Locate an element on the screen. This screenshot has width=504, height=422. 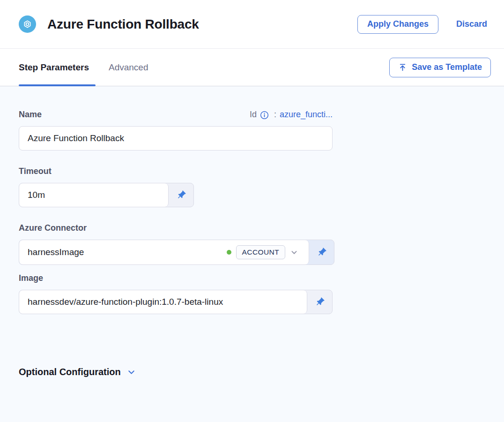
tab-bar: Step Parameters Advanced Save as Templat… is located at coordinates (252, 68).